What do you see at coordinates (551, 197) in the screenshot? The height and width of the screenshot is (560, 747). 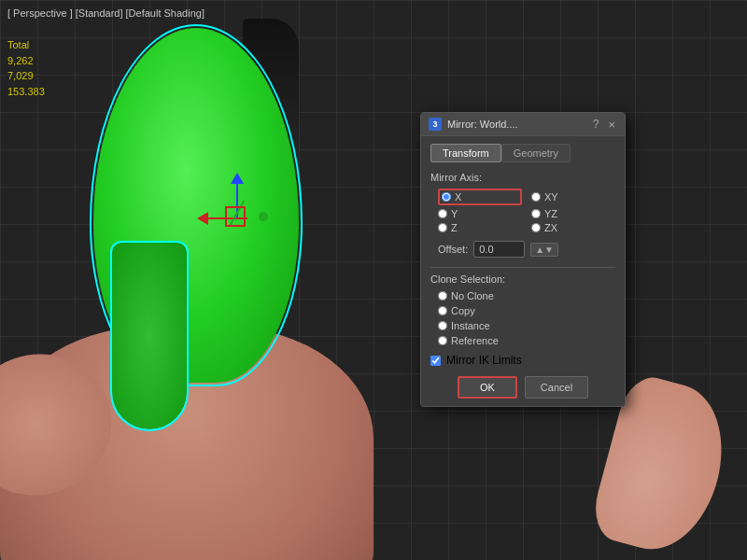 I see `radio-xy-label: XY` at bounding box center [551, 197].